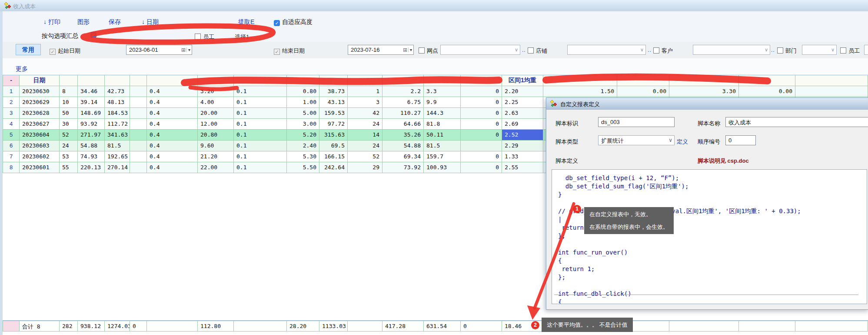 This screenshot has width=868, height=335. Describe the element at coordinates (91, 103) in the screenshot. I see `table-cell: 39.14` at that location.